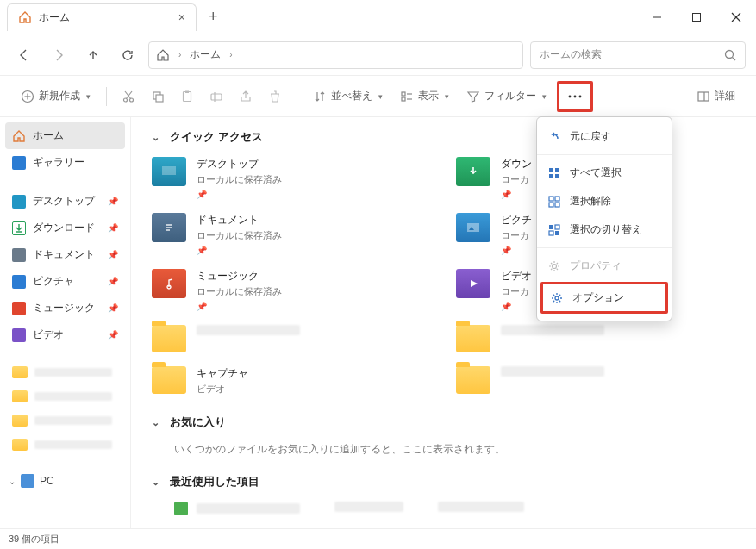  What do you see at coordinates (48, 136) in the screenshot?
I see `sidebar-label: ホーム` at bounding box center [48, 136].